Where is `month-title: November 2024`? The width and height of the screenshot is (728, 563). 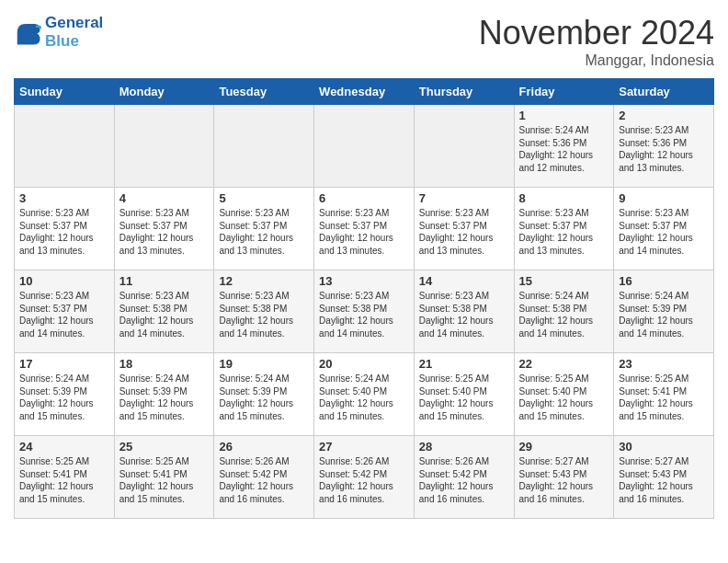 month-title: November 2024 is located at coordinates (597, 33).